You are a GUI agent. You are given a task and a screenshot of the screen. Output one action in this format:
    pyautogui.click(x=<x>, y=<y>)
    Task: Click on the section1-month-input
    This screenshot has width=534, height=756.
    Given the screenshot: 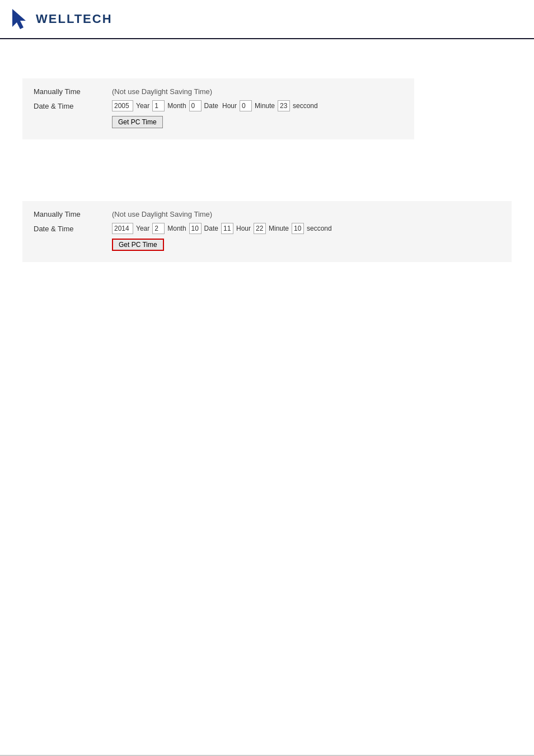 What is the action you would take?
    pyautogui.click(x=158, y=106)
    